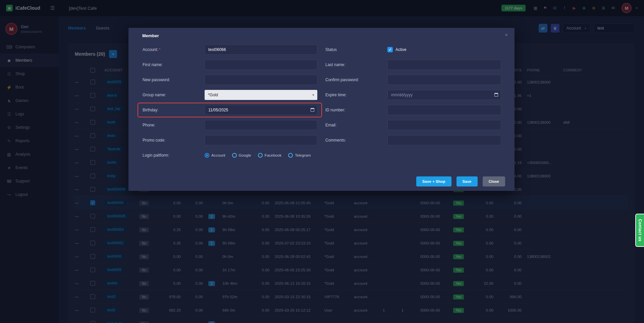  I want to click on comments-label: Comments:, so click(356, 140).